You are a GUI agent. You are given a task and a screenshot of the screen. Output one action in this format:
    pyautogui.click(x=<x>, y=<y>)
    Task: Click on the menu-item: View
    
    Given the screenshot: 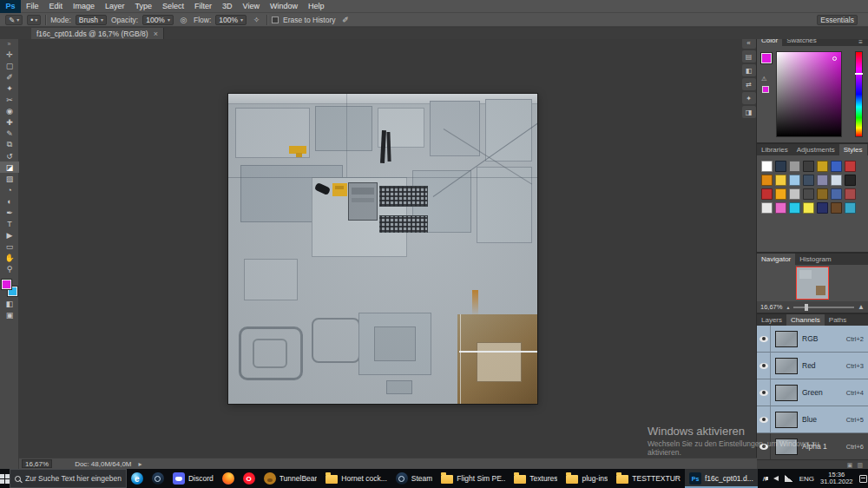 What is the action you would take?
    pyautogui.click(x=252, y=7)
    